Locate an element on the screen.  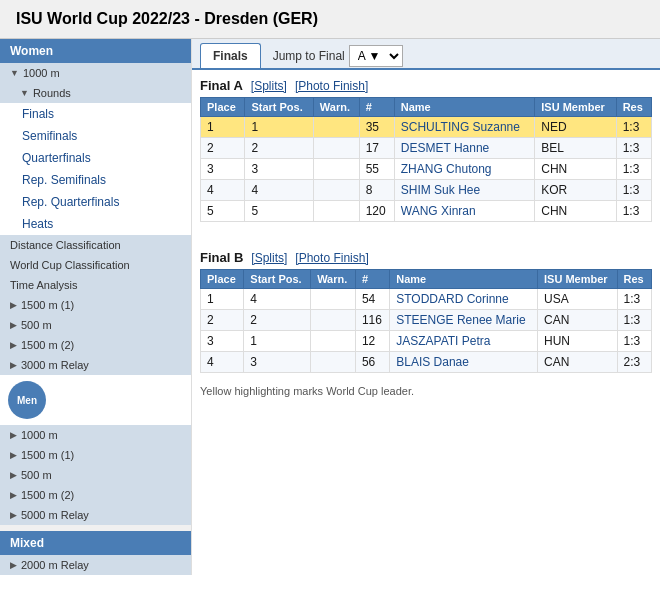
sidebar-men-1500m-2: ▶ 1500 m (2) is located at coordinates (96, 495).